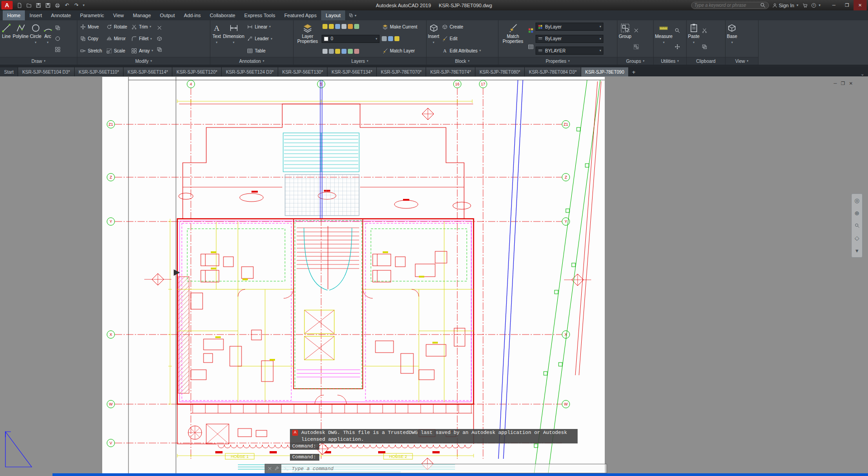 This screenshot has width=868, height=476. I want to click on clipboard-panel-label: Clipboard, so click(706, 61).